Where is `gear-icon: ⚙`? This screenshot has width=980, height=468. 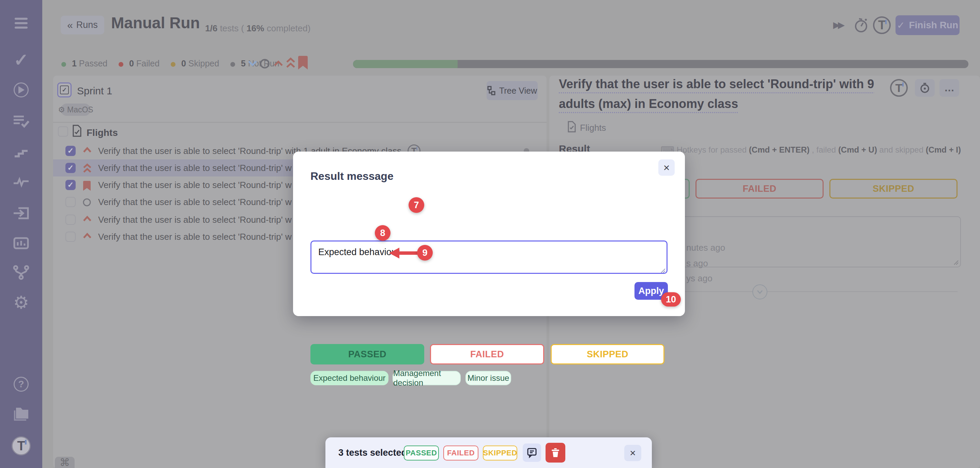
gear-icon: ⚙ is located at coordinates (21, 303).